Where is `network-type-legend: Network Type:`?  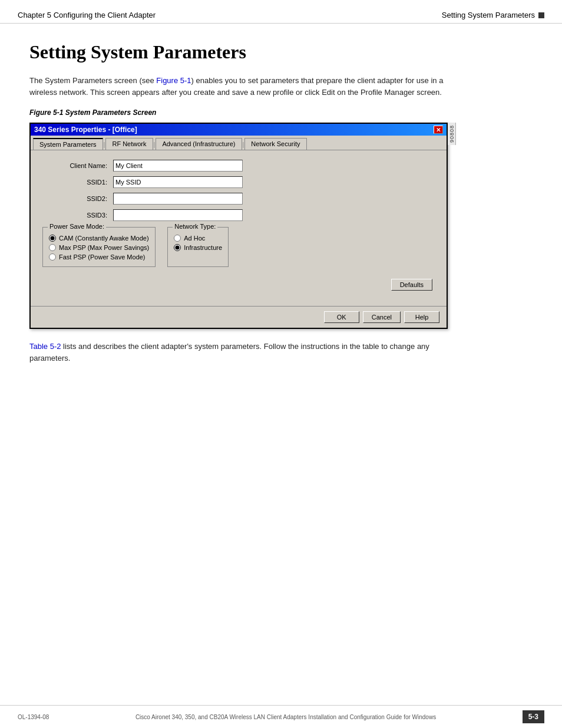 network-type-legend: Network Type: is located at coordinates (195, 226).